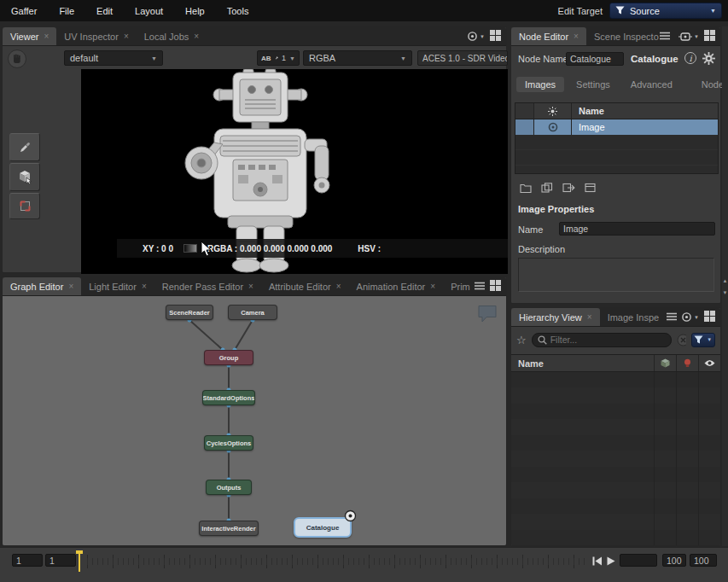  What do you see at coordinates (172, 36) in the screenshot?
I see `tab-local-jobs: Local Jobs ×` at bounding box center [172, 36].